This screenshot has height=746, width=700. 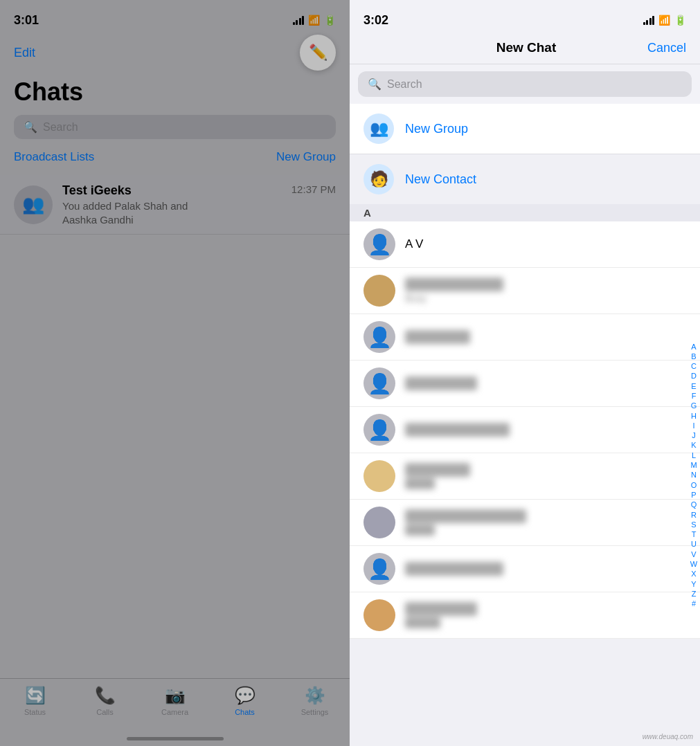 What do you see at coordinates (315, 712) in the screenshot?
I see `tab-settings-label: Settings` at bounding box center [315, 712].